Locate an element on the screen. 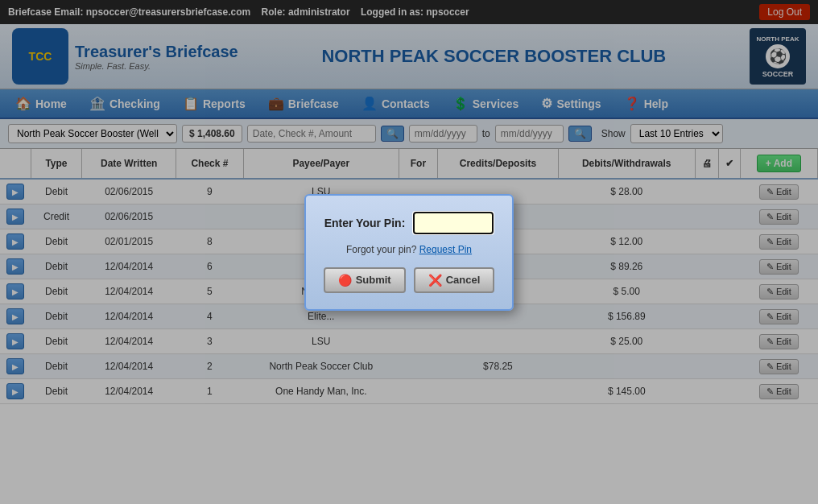  pin-label: Enter Your Pin: is located at coordinates (366, 223).